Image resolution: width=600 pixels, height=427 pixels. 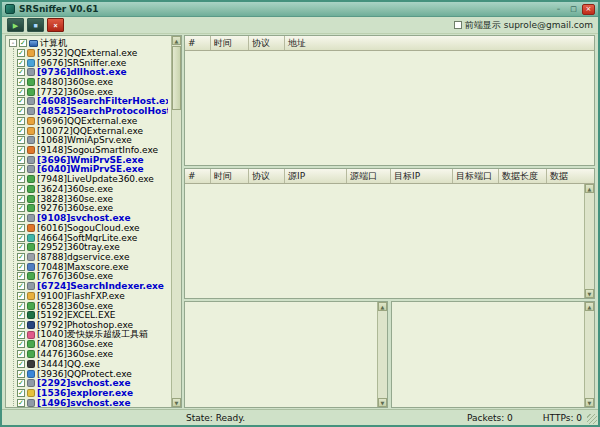 I want to click on scroll-thumb, so click(x=176, y=78).